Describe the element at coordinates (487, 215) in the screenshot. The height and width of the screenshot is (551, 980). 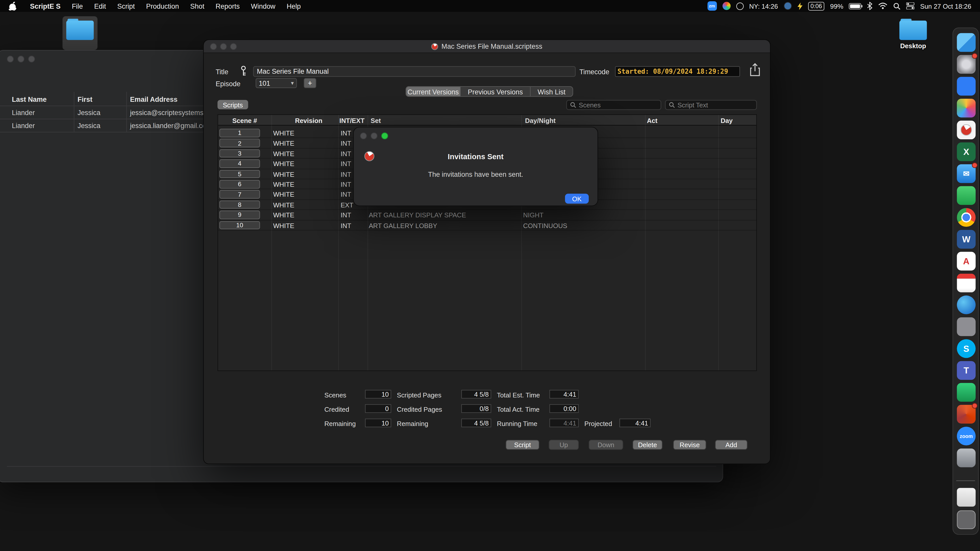
I see `table-row: 9 WHITE INT ART GALLERY DISPLAY SPACE NI…` at that location.